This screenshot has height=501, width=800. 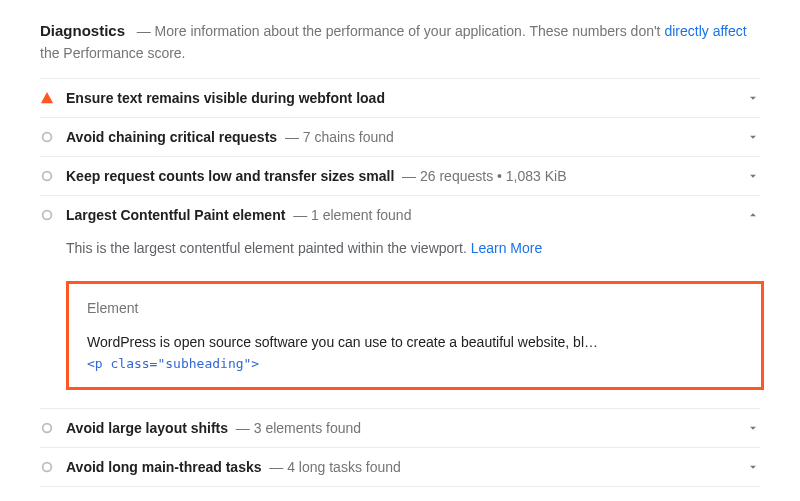 What do you see at coordinates (705, 31) in the screenshot?
I see `directly-affect-link: directly affect` at bounding box center [705, 31].